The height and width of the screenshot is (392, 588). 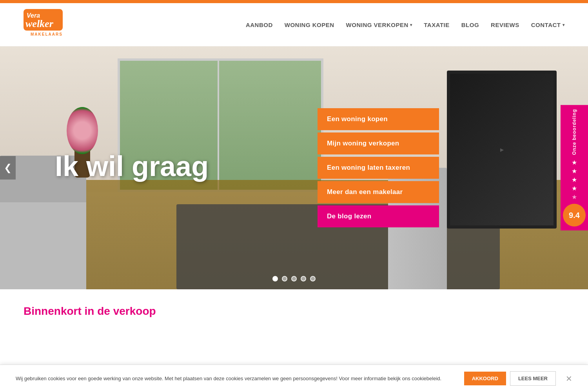 I want to click on rating-stars: ★ ★ ★ ★ ★, so click(x=574, y=180).